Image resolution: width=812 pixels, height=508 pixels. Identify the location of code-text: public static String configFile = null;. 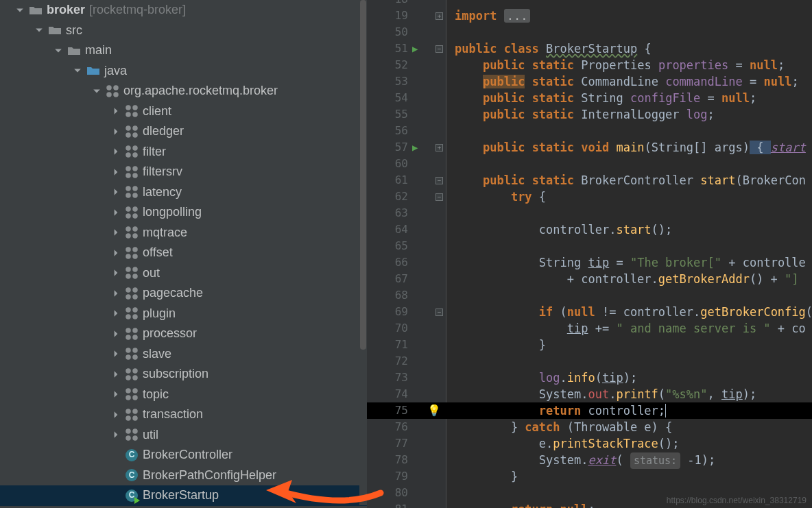
(606, 98).